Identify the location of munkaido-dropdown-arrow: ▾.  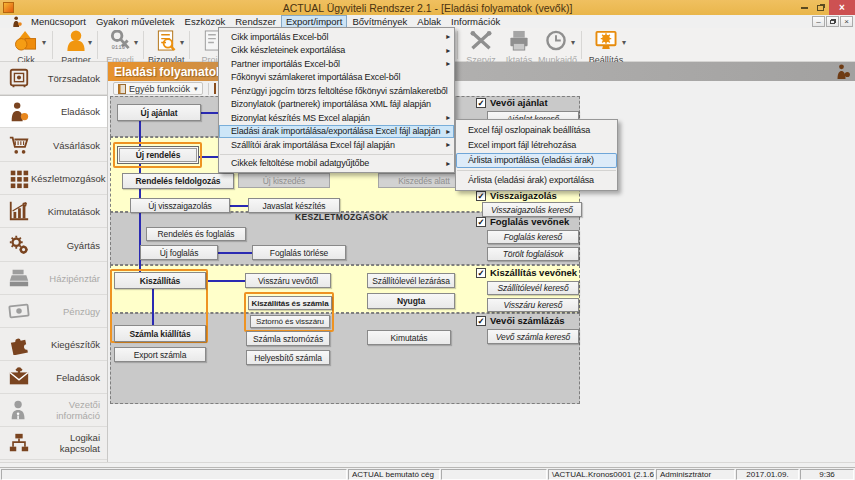
(573, 42).